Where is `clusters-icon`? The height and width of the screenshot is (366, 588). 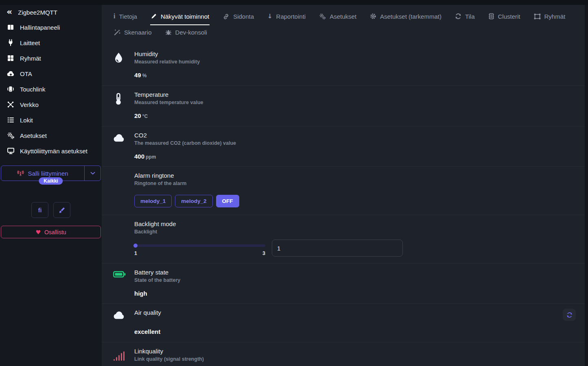 clusters-icon is located at coordinates (492, 16).